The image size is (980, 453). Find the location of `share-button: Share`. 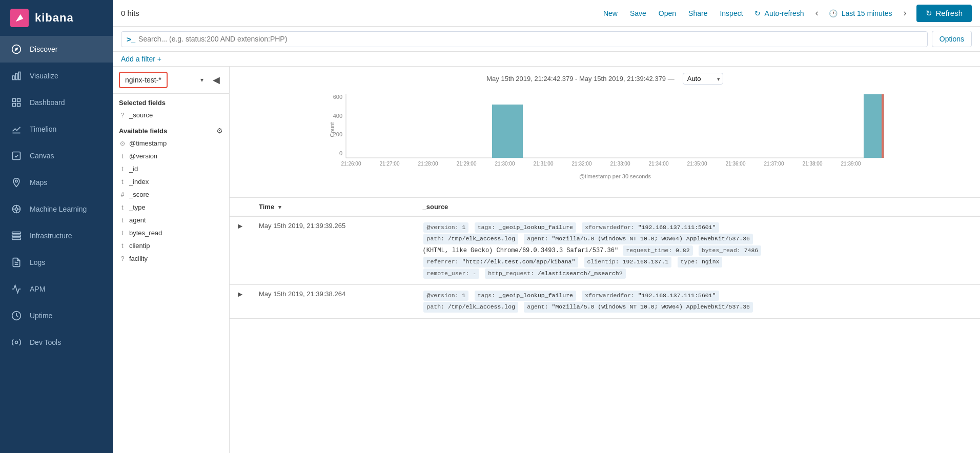

share-button: Share is located at coordinates (698, 13).